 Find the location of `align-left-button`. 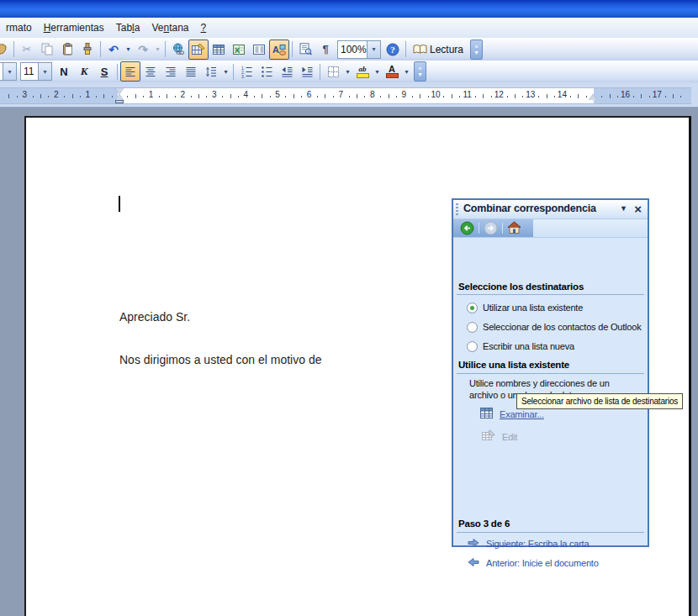

align-left-button is located at coordinates (130, 71).